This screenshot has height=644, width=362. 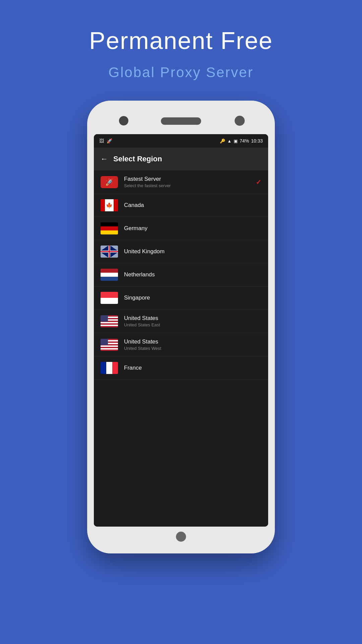 What do you see at coordinates (181, 345) in the screenshot?
I see `server-item-us-west: United StatesUnited States West` at bounding box center [181, 345].